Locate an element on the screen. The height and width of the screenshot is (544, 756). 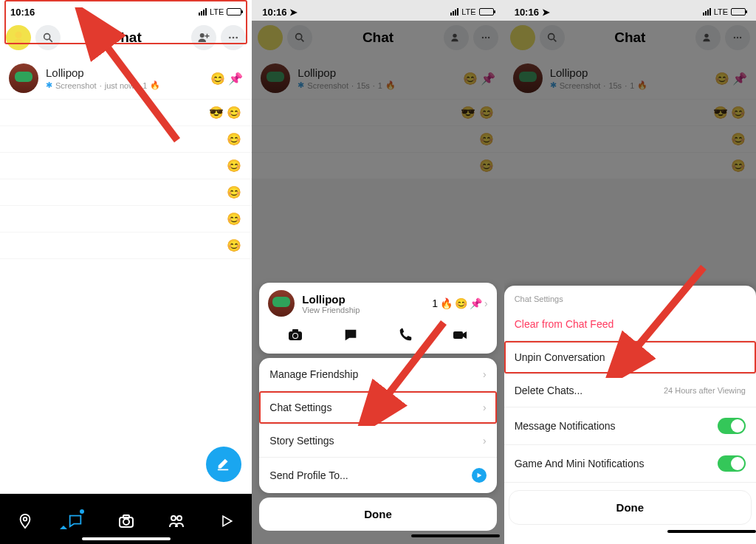
camera-icon is located at coordinates (295, 335).